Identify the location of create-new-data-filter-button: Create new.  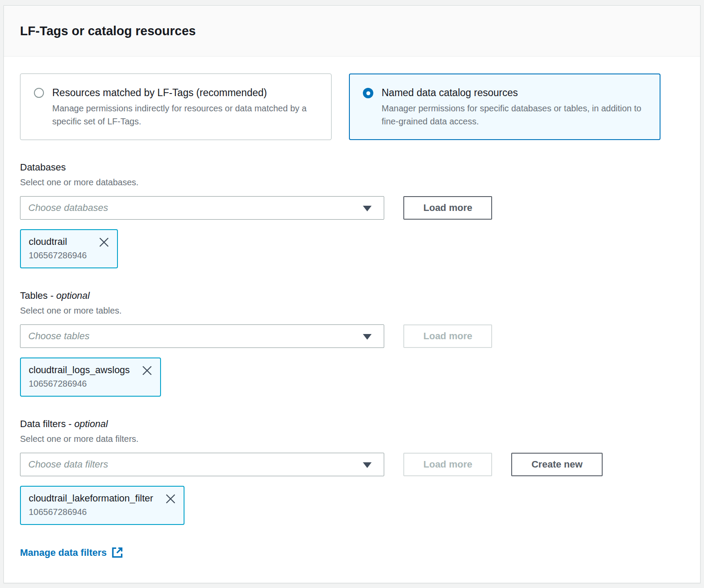
(557, 464).